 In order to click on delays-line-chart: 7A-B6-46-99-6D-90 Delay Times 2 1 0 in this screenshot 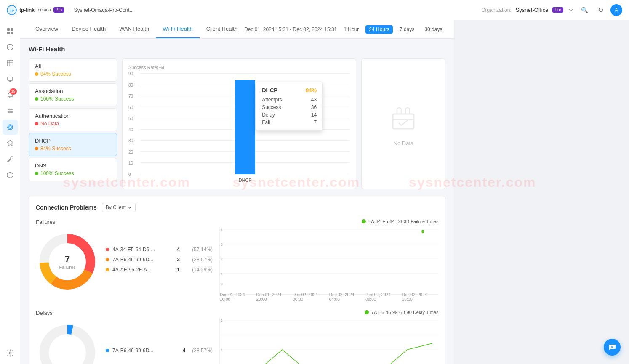, I will do `click(329, 337)`.